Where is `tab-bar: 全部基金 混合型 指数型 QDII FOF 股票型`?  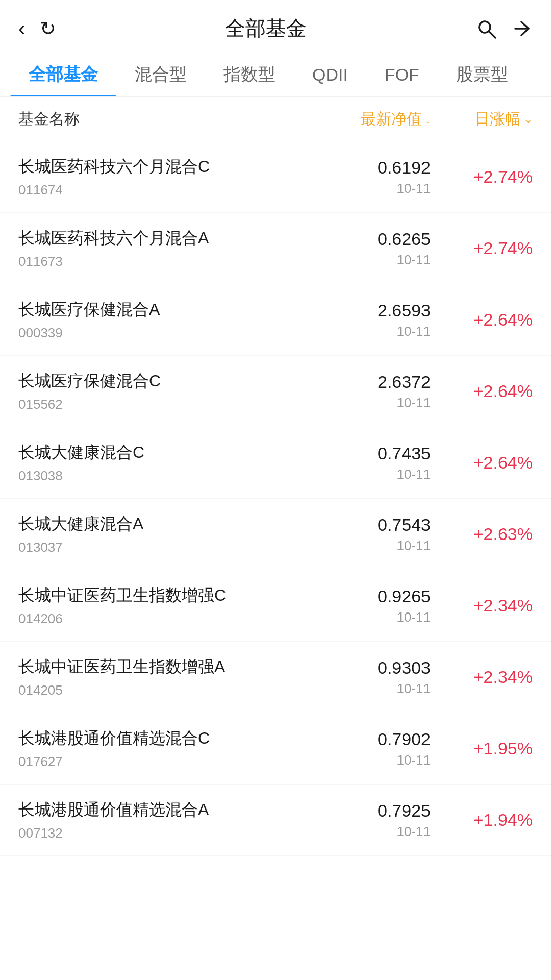 tab-bar: 全部基金 混合型 指数型 QDII FOF 股票型 is located at coordinates (276, 75).